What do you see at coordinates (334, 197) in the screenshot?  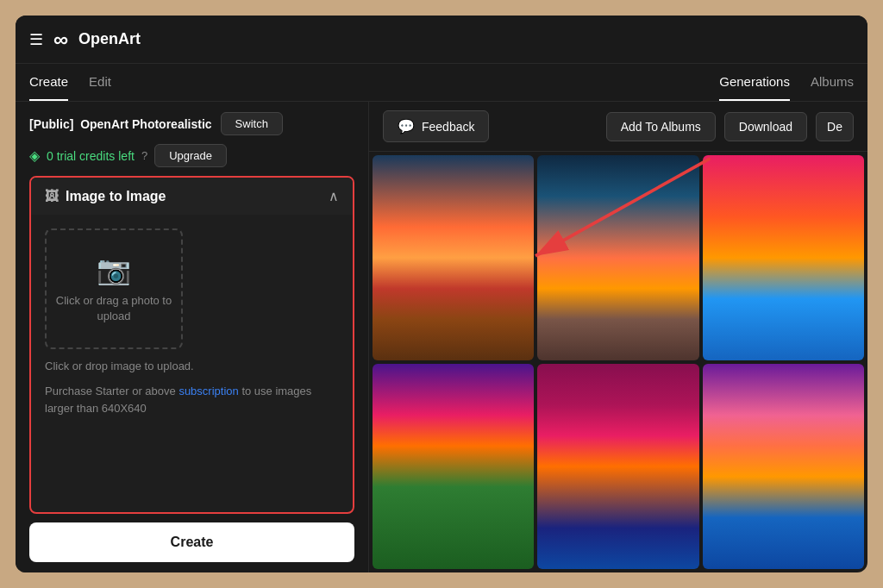 I see `collapse-icon: ∧` at bounding box center [334, 197].